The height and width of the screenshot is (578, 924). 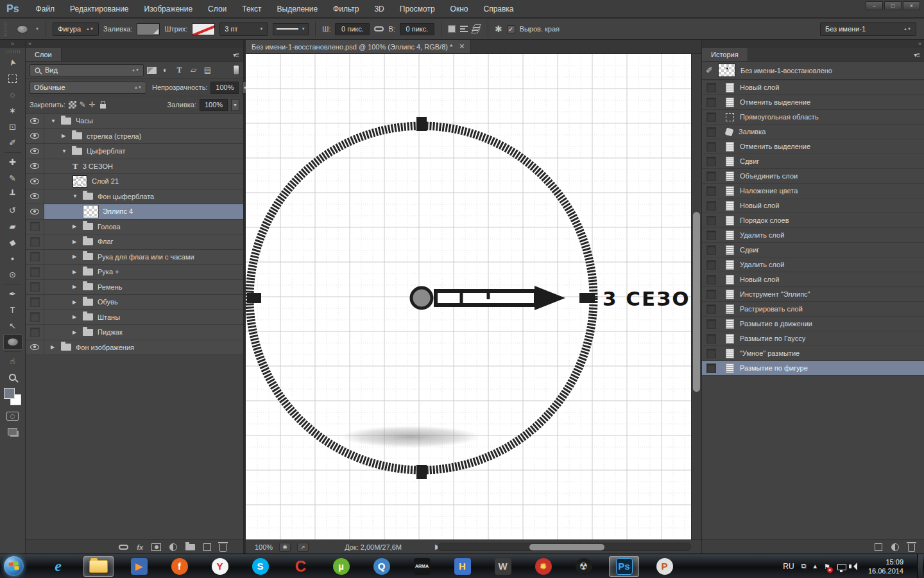 I want to click on layer-row: ▶Флаг, so click(x=135, y=242).